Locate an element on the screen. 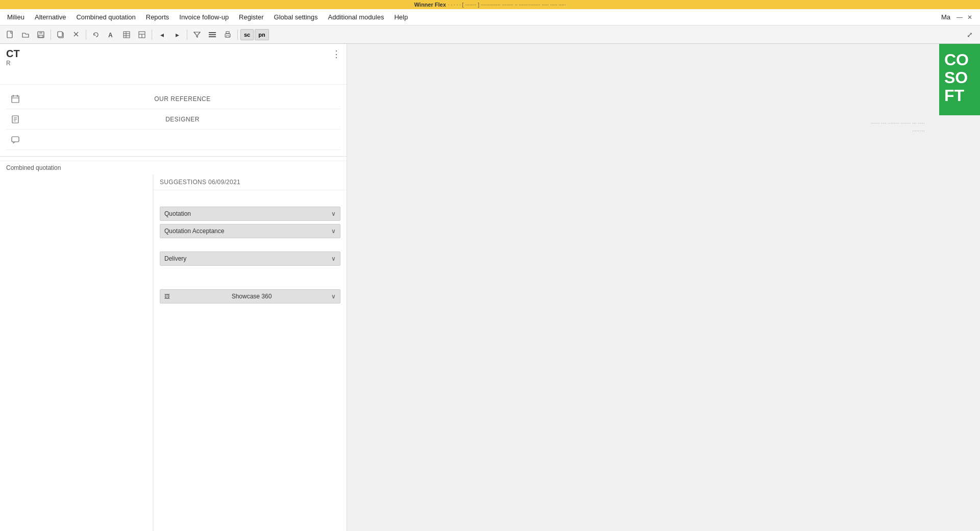 The width and height of the screenshot is (980, 531). menu-invoice-followup: Invoice follow-up is located at coordinates (204, 17).